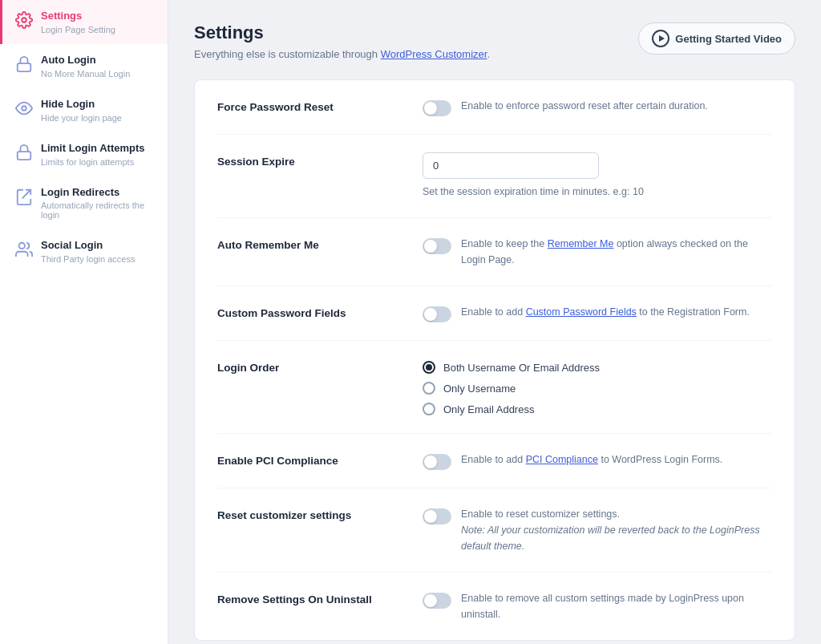 This screenshot has width=821, height=644. What do you see at coordinates (617, 606) in the screenshot?
I see `remove-settings-desc: Enable to remove all custom settings mad…` at bounding box center [617, 606].